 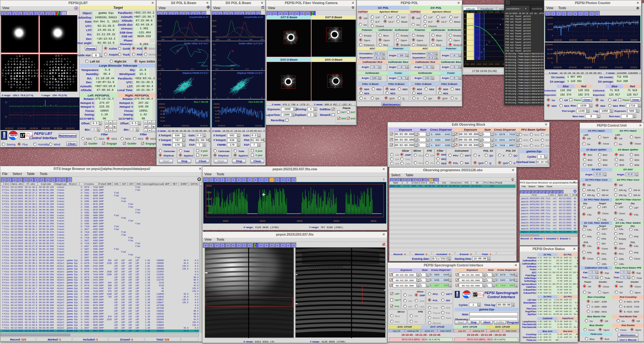 What do you see at coordinates (209, 192) in the screenshot?
I see `svg-text: 2500` at bounding box center [209, 192].